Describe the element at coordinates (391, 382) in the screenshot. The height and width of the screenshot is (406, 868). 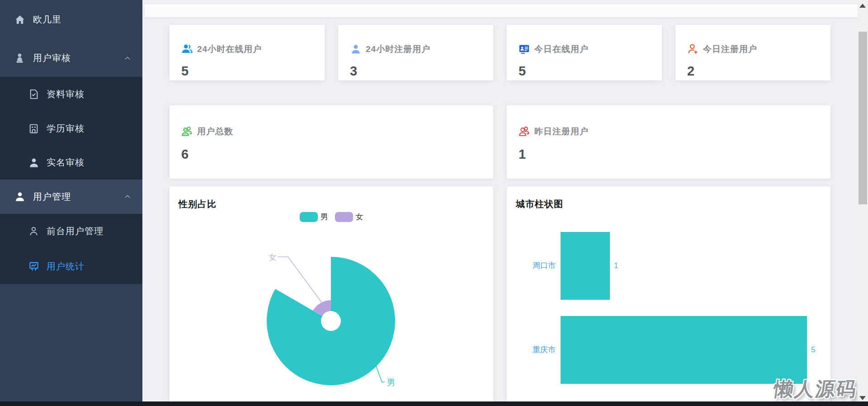
I see `pie-slice-label: 男` at that location.